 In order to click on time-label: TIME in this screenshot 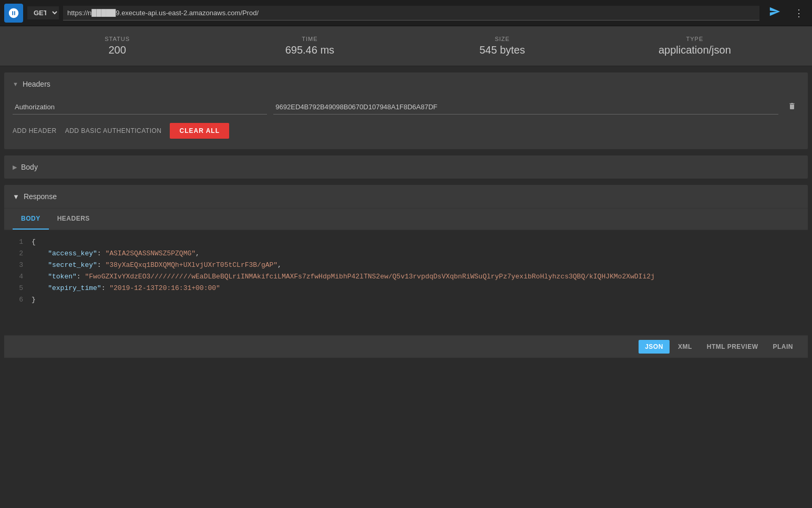, I will do `click(310, 39)`.